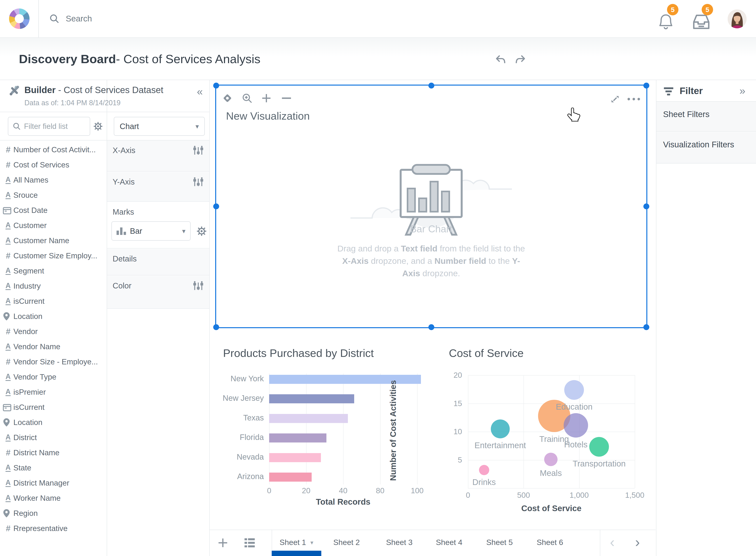 The image size is (756, 556). Describe the element at coordinates (198, 286) in the screenshot. I see `color-options-icon` at that location.